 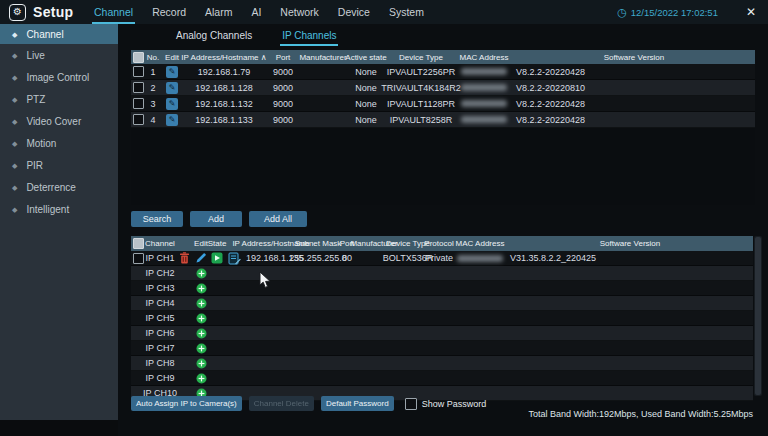 What do you see at coordinates (442, 334) in the screenshot?
I see `channel-row-ch6: IP CH6` at bounding box center [442, 334].